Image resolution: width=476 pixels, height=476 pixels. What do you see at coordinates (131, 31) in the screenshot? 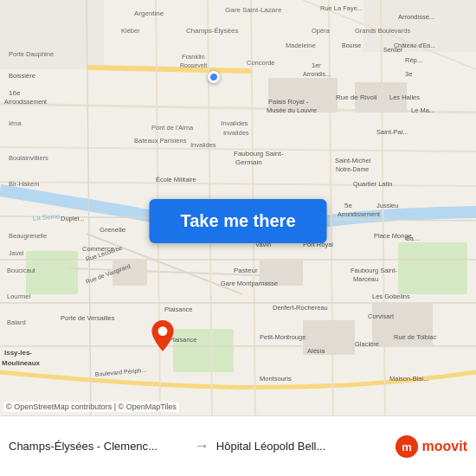
I see `svg-text: Kléber` at bounding box center [131, 31].